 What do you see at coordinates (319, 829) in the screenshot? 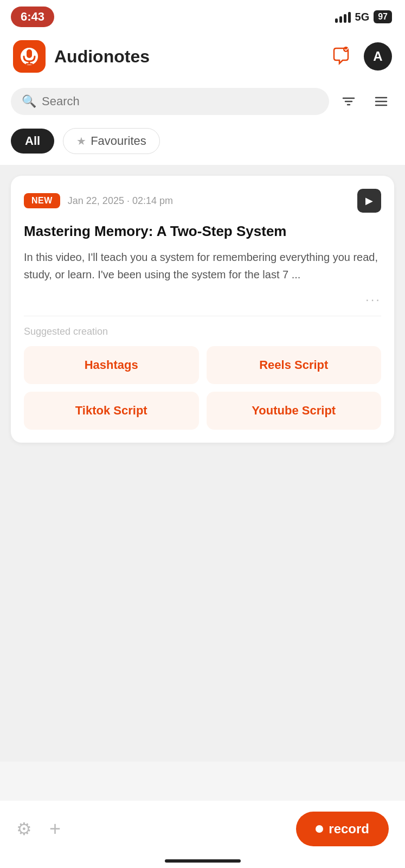
I see `record-dot-icon` at bounding box center [319, 829].